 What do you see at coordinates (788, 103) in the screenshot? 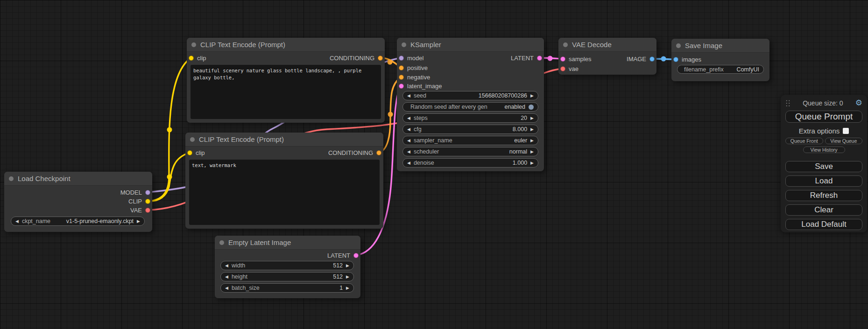
I see `drag-handle-icon` at bounding box center [788, 103].